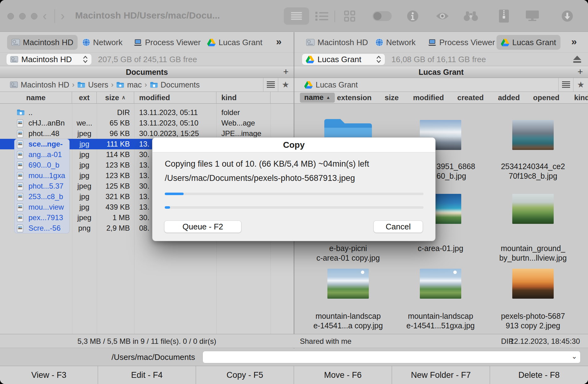 The width and height of the screenshot is (588, 384). What do you see at coordinates (98, 85) in the screenshot?
I see `breadcrumb-item: Users` at bounding box center [98, 85].